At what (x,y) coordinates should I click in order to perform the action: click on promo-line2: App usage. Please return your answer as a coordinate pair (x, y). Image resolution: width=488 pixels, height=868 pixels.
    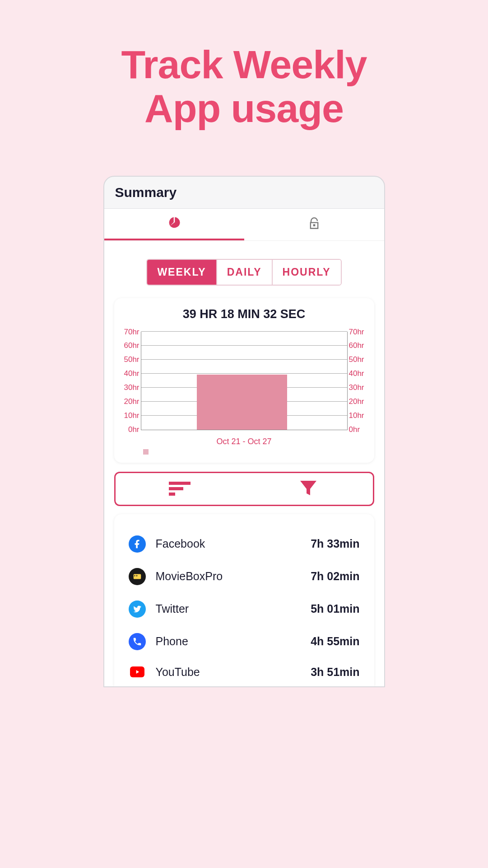
    Looking at the image, I should click on (244, 108).